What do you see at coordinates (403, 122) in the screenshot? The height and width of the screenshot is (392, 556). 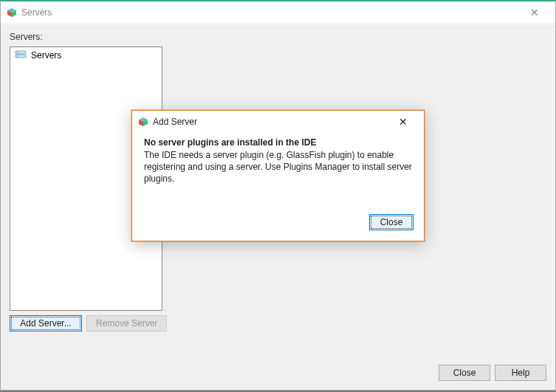 I see `dialog-close-x-button: ✕` at bounding box center [403, 122].